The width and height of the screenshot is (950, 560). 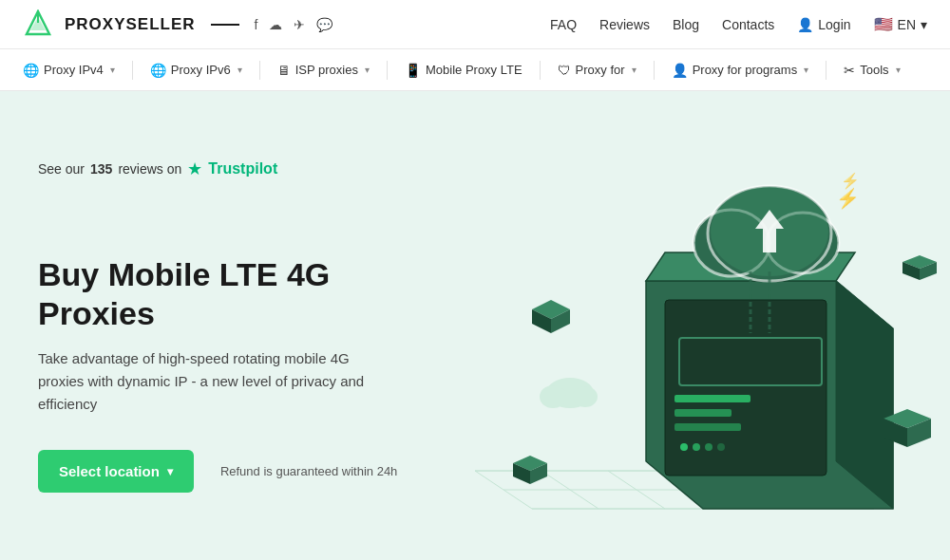 What do you see at coordinates (884, 25) in the screenshot?
I see `flag-icon: 🇺🇸` at bounding box center [884, 25].